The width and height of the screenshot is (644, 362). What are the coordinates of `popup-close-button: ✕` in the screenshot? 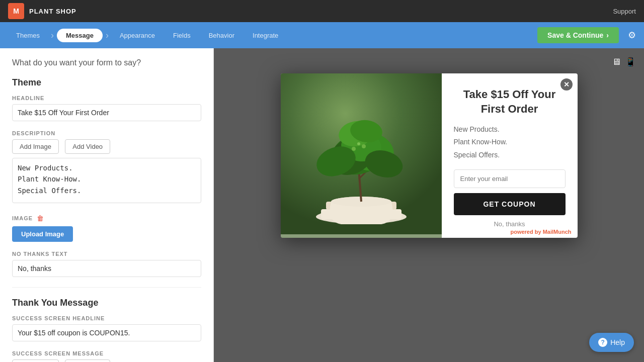 It's located at (567, 84).